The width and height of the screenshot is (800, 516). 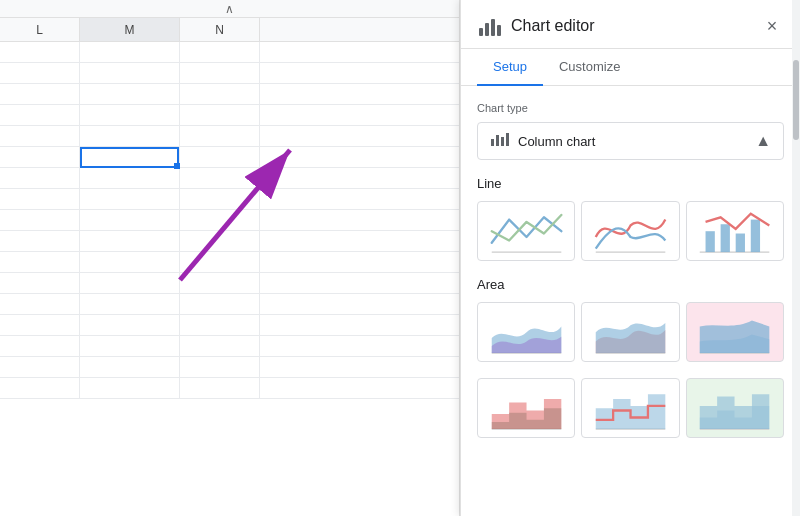 I want to click on cell-l12, so click(x=40, y=284).